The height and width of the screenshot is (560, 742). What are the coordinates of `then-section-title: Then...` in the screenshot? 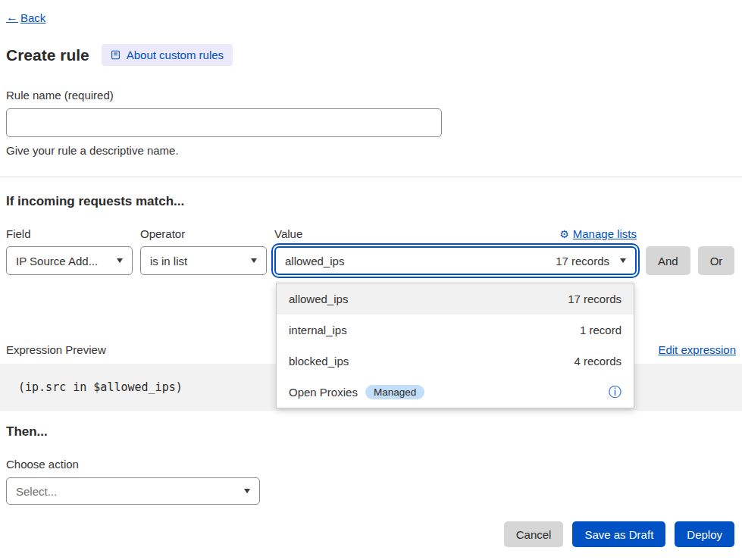 It's located at (374, 432).